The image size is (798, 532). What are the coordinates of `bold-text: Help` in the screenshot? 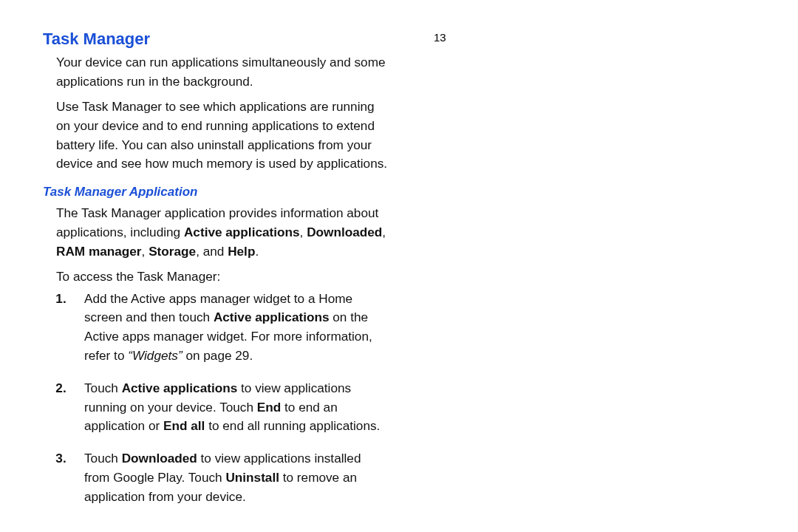 It's located at (241, 251).